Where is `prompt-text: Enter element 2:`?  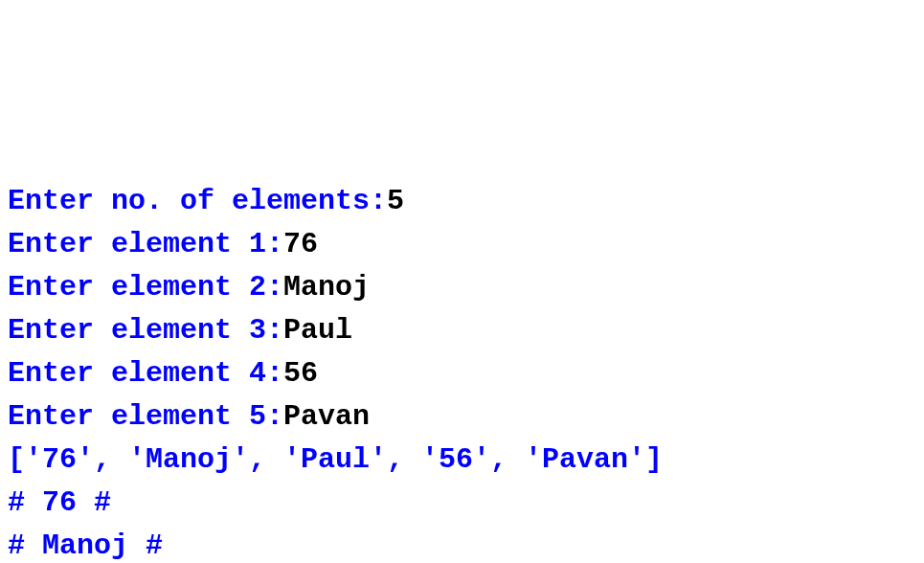
prompt-text: Enter element 2: is located at coordinates (146, 287).